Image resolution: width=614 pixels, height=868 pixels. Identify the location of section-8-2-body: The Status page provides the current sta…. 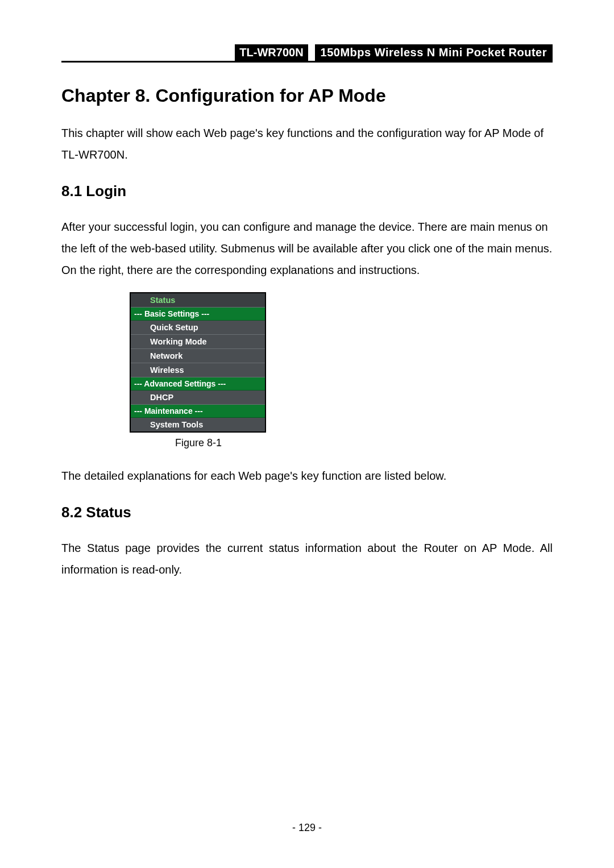
(307, 559).